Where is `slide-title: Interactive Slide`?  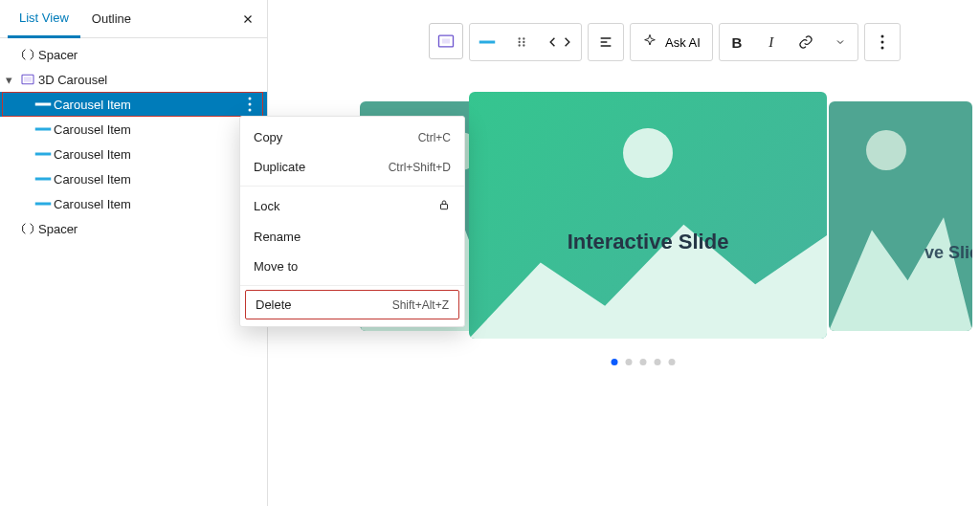 slide-title: Interactive Slide is located at coordinates (649, 242).